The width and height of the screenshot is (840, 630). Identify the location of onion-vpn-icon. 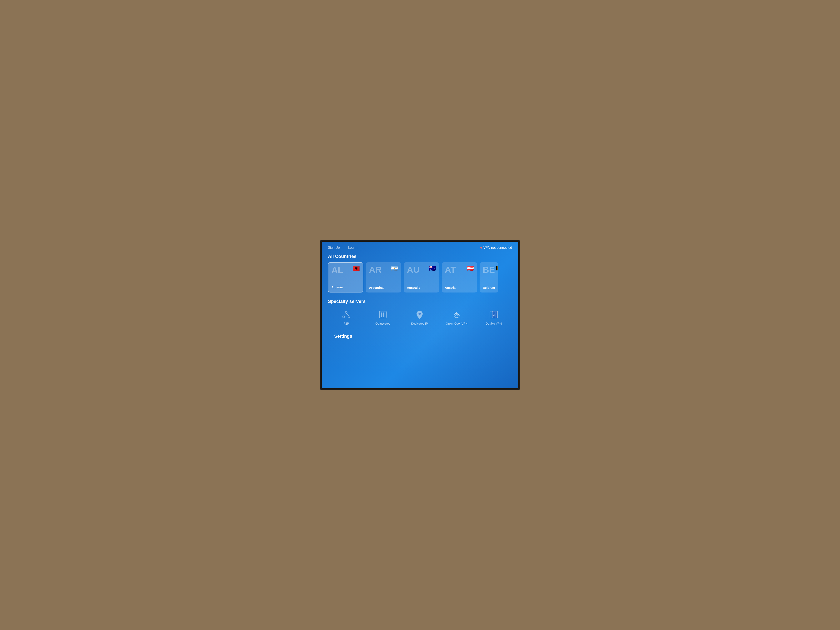
(456, 314).